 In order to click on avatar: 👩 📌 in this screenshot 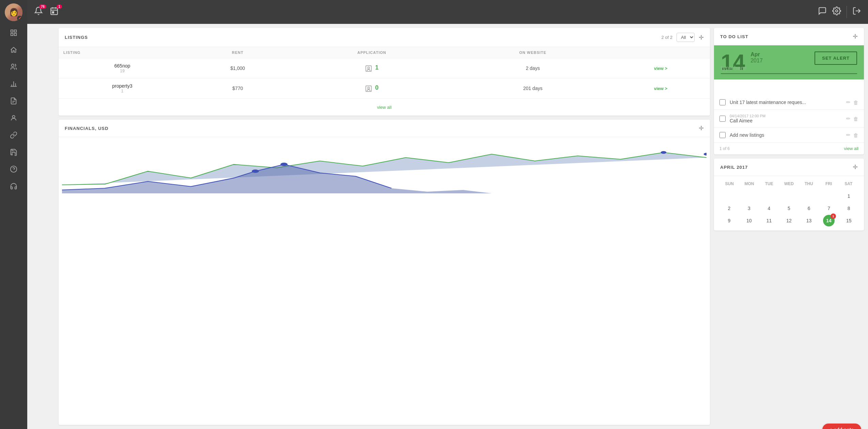, I will do `click(14, 12)`.